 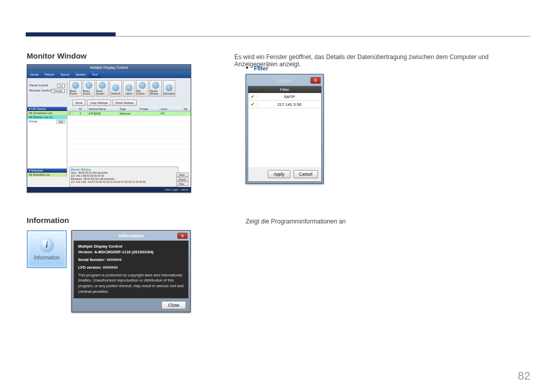 I want to click on side-spacer, so click(x=47, y=146).